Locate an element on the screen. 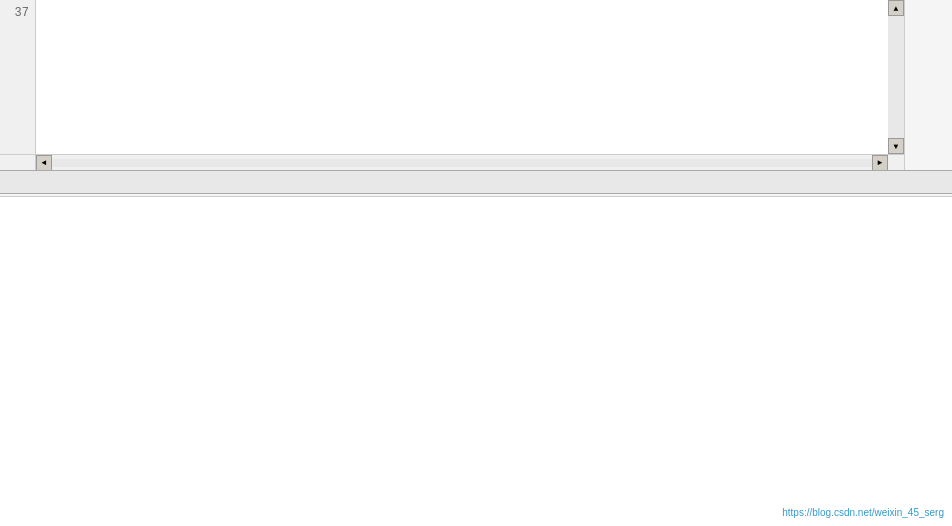 This screenshot has width=952, height=526. h-scroll-track is located at coordinates (462, 163).